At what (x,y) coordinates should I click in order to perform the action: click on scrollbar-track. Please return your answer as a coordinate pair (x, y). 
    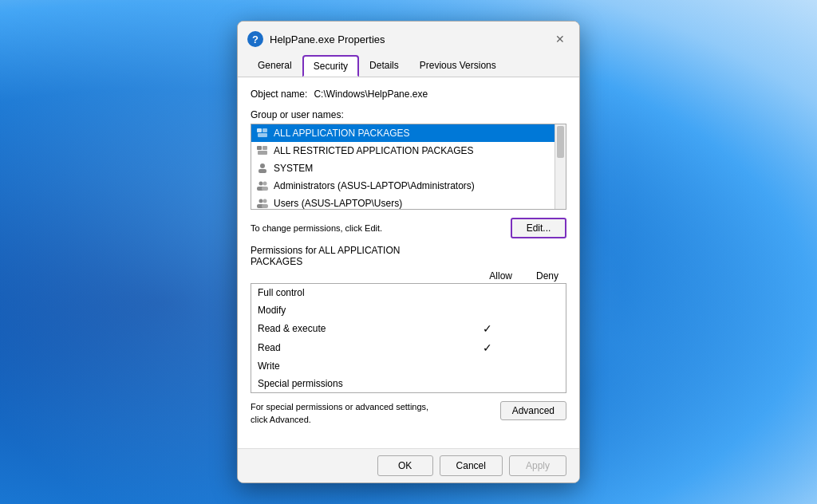
    Looking at the image, I should click on (560, 167).